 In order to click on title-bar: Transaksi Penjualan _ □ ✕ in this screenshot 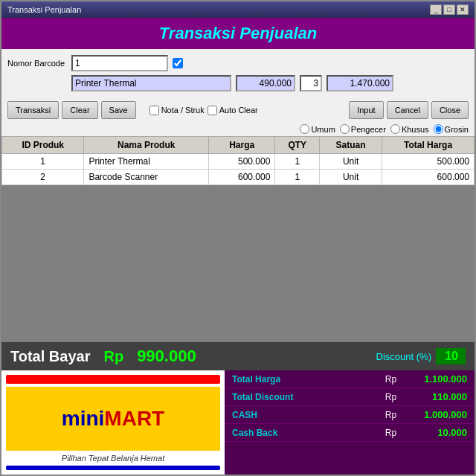, I will do `click(238, 10)`.